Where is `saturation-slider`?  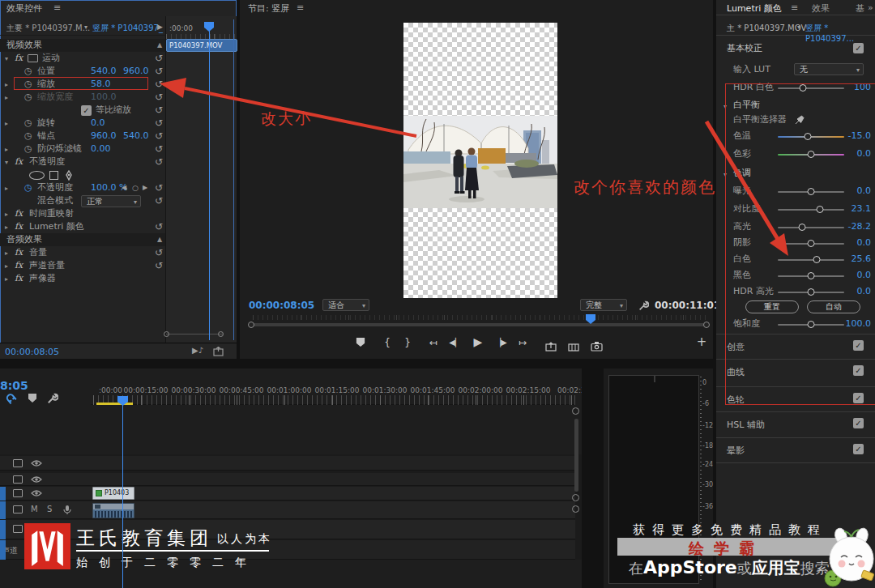 saturation-slider is located at coordinates (811, 325).